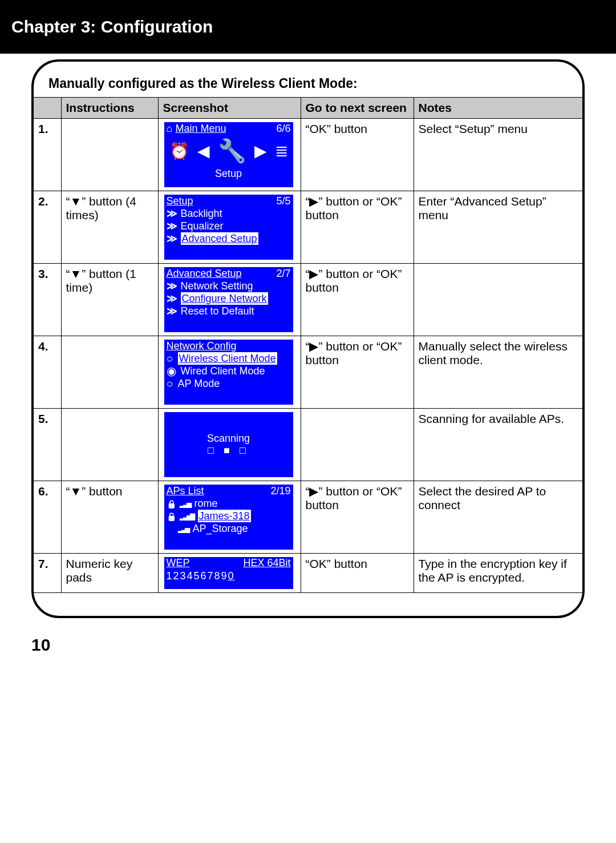 This screenshot has width=616, height=843. What do you see at coordinates (324, 645) in the screenshot?
I see `page-number: 10` at bounding box center [324, 645].